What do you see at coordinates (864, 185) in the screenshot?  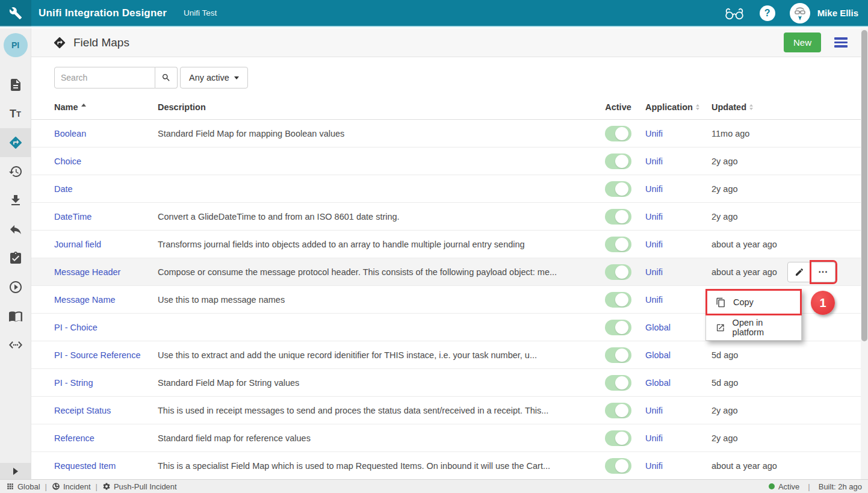 I see `scrollbar-thumb` at bounding box center [864, 185].